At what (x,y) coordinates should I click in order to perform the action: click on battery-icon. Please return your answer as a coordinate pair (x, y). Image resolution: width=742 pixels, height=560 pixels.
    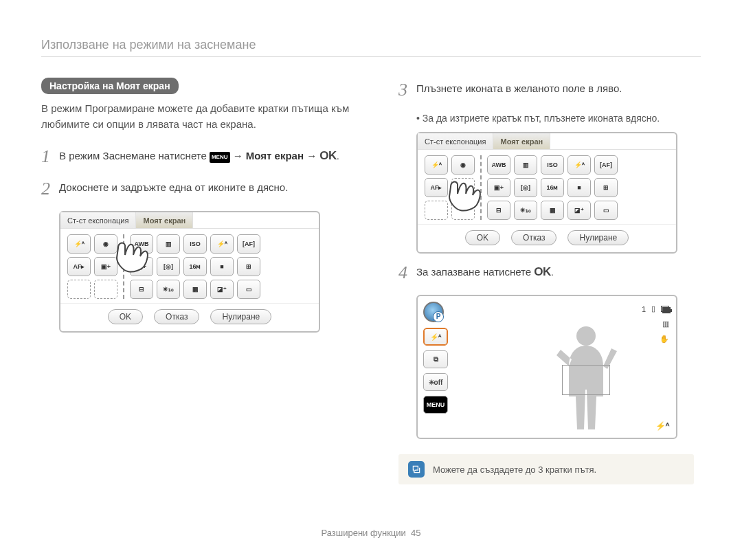
    Looking at the image, I should click on (665, 309).